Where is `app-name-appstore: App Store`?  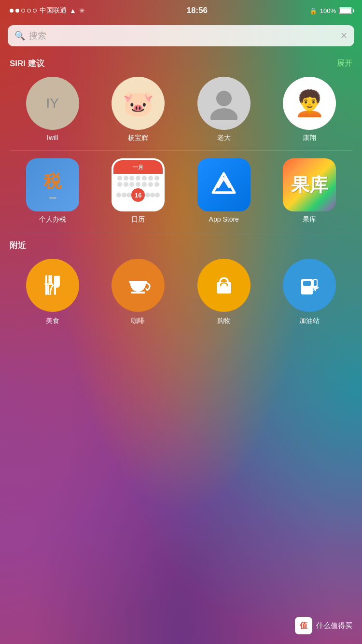
app-name-appstore: App Store is located at coordinates (224, 219).